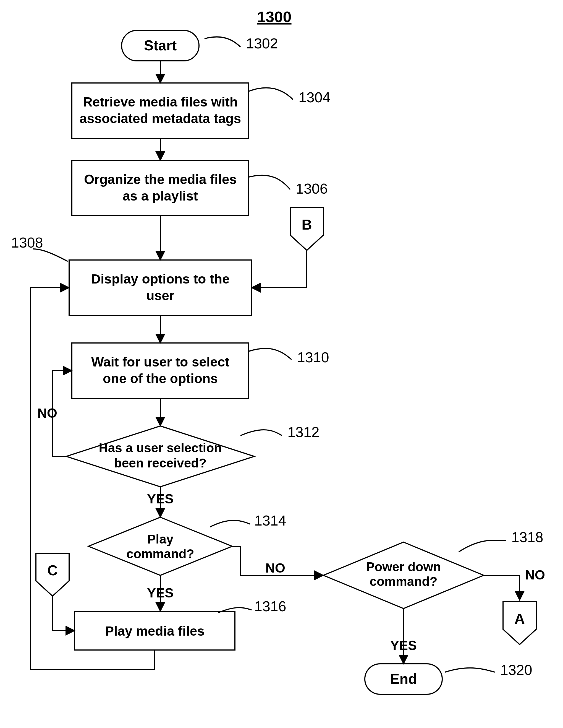 Image resolution: width=563 pixels, height=728 pixels. What do you see at coordinates (161, 102) in the screenshot?
I see `svg-text: Retrieve media files with` at bounding box center [161, 102].